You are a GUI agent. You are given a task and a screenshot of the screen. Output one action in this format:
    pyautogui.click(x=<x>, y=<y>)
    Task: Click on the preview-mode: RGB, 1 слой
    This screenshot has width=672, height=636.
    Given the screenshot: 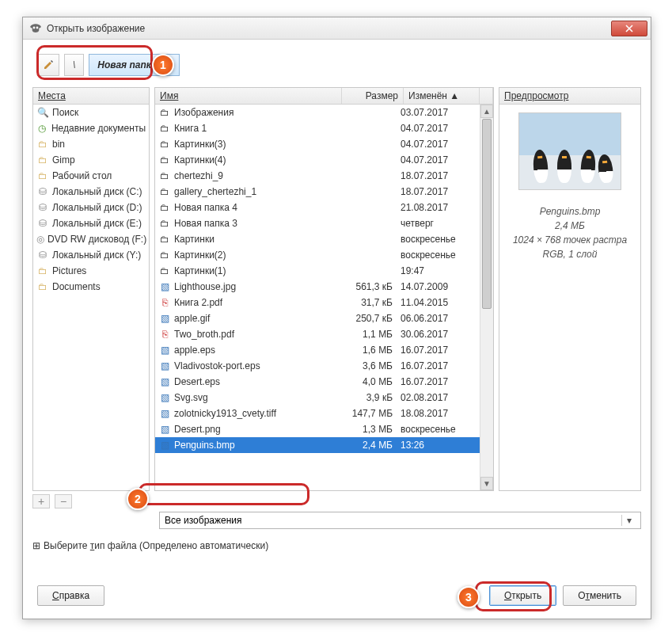 What is the action you would take?
    pyautogui.click(x=570, y=254)
    